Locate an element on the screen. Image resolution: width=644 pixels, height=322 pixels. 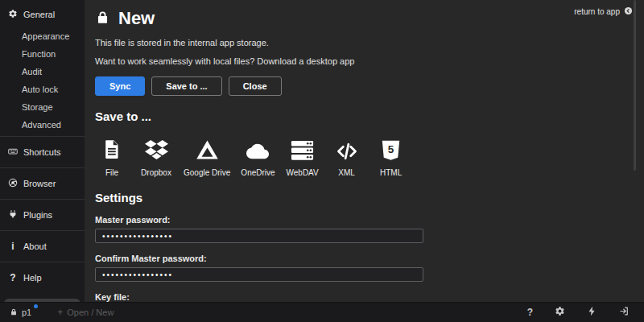
cloud-icon is located at coordinates (258, 148).